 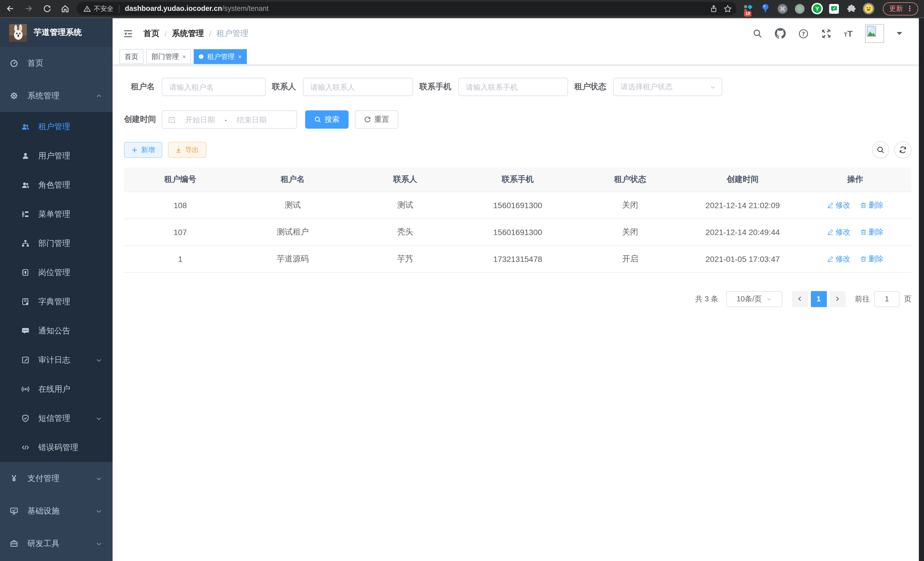 What do you see at coordinates (518, 180) in the screenshot?
I see `table-header-row: 租户编号 租户名 联系人 联系手机 租户状态 创建时间 操作` at bounding box center [518, 180].